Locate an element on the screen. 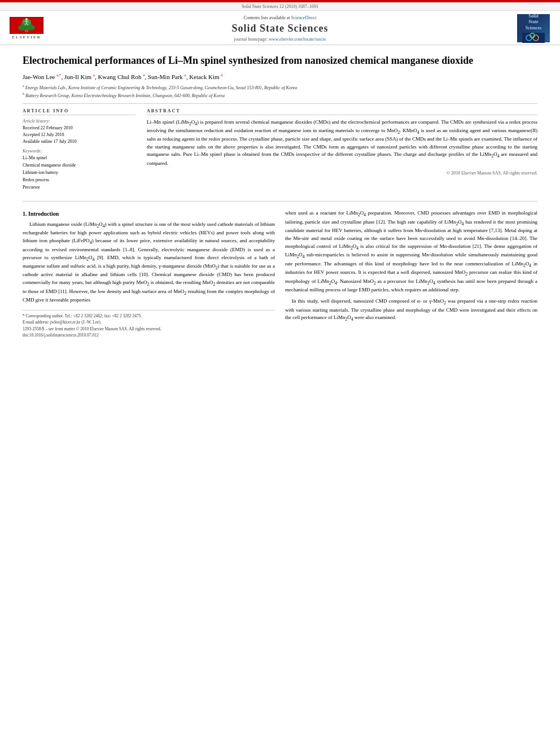  keyword-5: Precursor is located at coordinates (79, 187).